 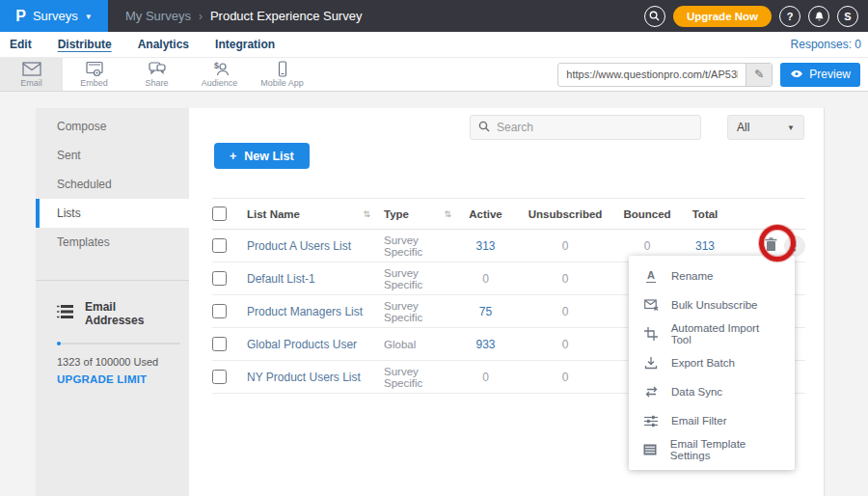 What do you see at coordinates (713, 74) in the screenshot?
I see `toolbar-right: ✎ Preview` at bounding box center [713, 74].